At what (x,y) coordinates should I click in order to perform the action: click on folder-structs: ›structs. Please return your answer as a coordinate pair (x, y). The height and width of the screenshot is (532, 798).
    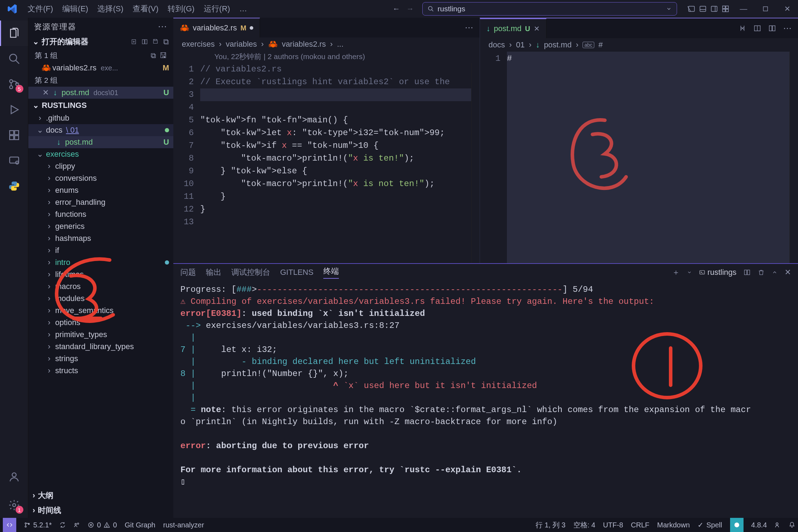
    Looking at the image, I should click on (101, 371).